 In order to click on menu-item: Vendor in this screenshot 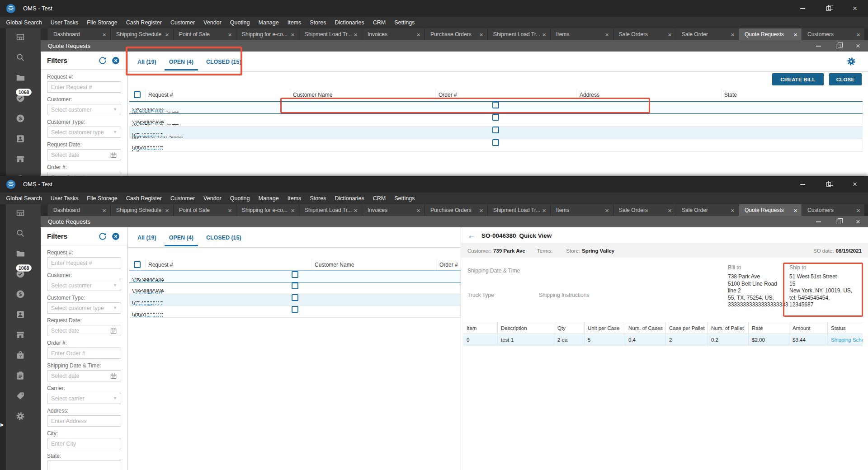, I will do `click(212, 23)`.